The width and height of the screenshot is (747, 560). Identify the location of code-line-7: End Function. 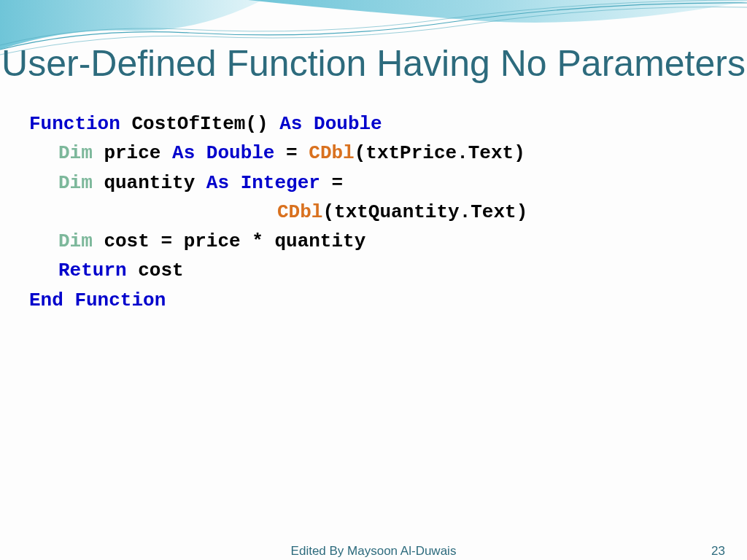
(374, 300).